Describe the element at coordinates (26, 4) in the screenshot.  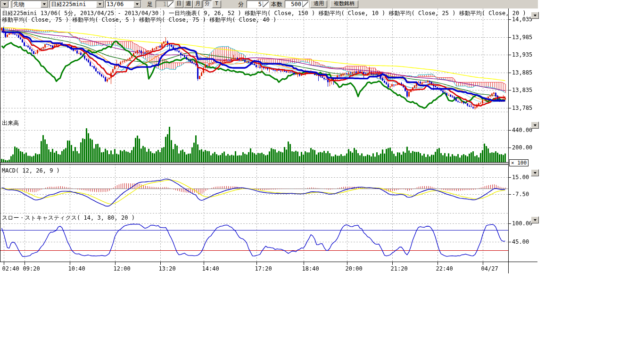
I see `market-combo-value: 先物` at that location.